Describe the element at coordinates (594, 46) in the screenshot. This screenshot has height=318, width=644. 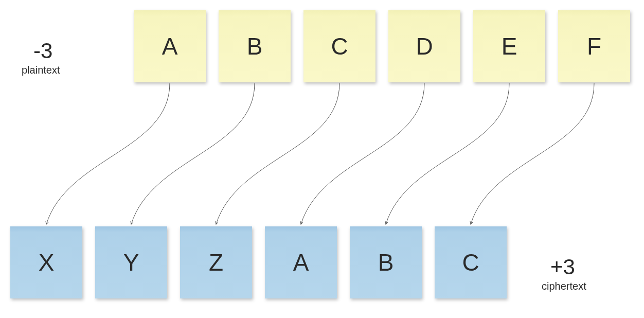
I see `plaintext-note: F` at that location.